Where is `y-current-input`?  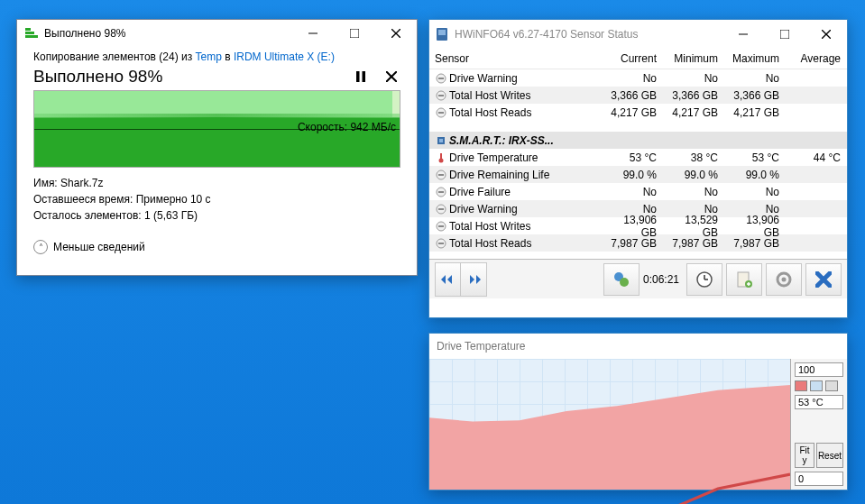
y-current-input is located at coordinates (819, 402).